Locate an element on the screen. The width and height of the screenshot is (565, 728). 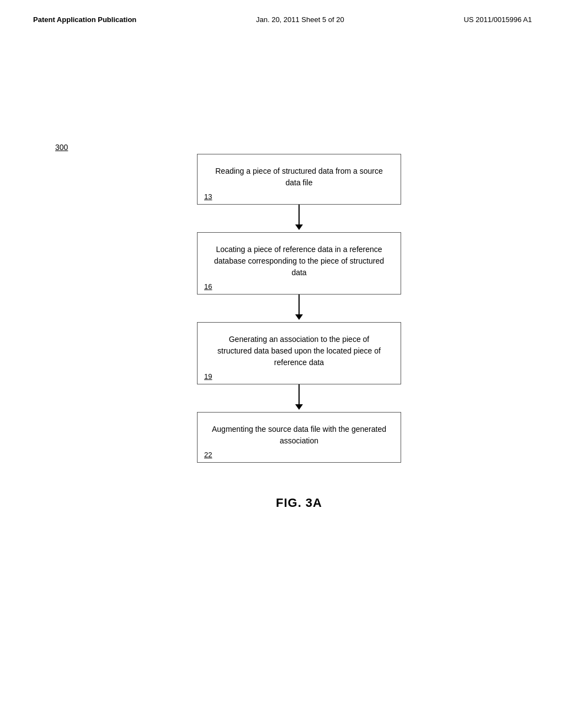
flow-box-2: Locating a piece of reference data in a … is located at coordinates (299, 264).